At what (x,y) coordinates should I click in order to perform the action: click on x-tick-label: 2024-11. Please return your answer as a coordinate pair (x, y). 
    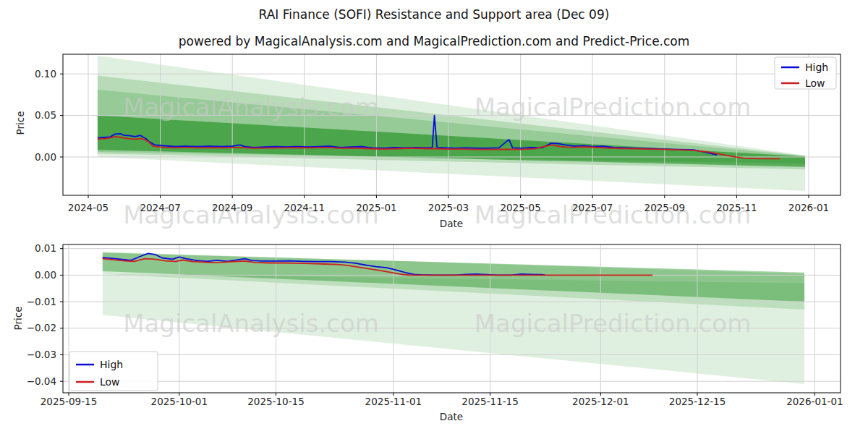
    Looking at the image, I should click on (305, 208).